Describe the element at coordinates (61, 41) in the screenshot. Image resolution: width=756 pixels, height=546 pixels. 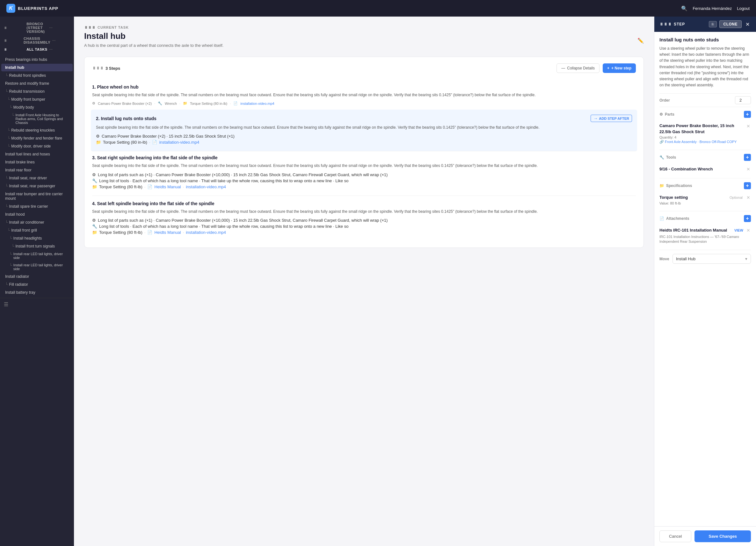
I see `breadcrumb-dots-2: ···` at that location.